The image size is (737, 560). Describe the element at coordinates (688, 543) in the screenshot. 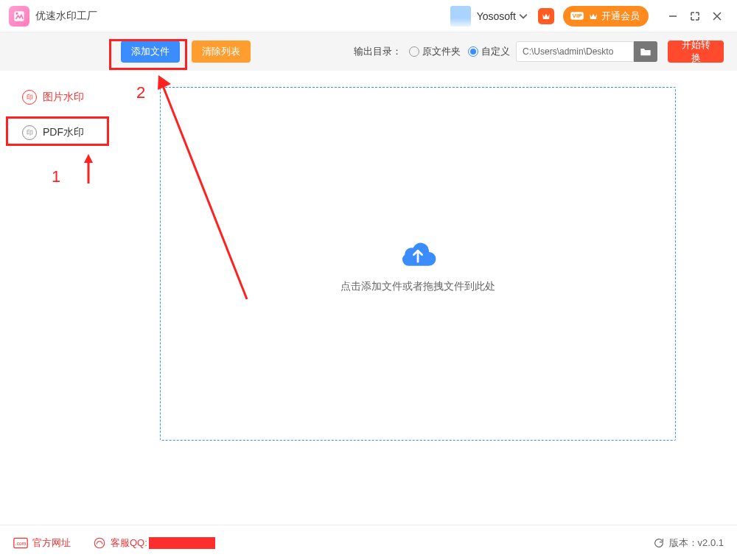

I see `version-info: 版本：v2.0.1` at that location.